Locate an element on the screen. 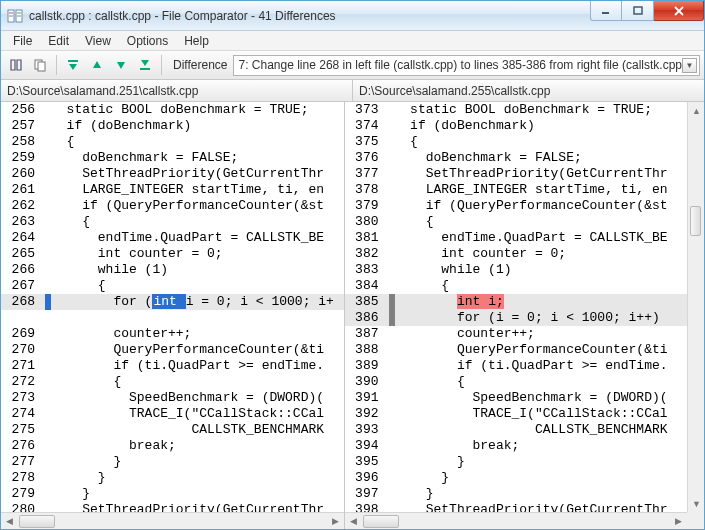 The width and height of the screenshot is (705, 530). code-line: 386 for (i = 0; i < 1000; i++) is located at coordinates (516, 318).